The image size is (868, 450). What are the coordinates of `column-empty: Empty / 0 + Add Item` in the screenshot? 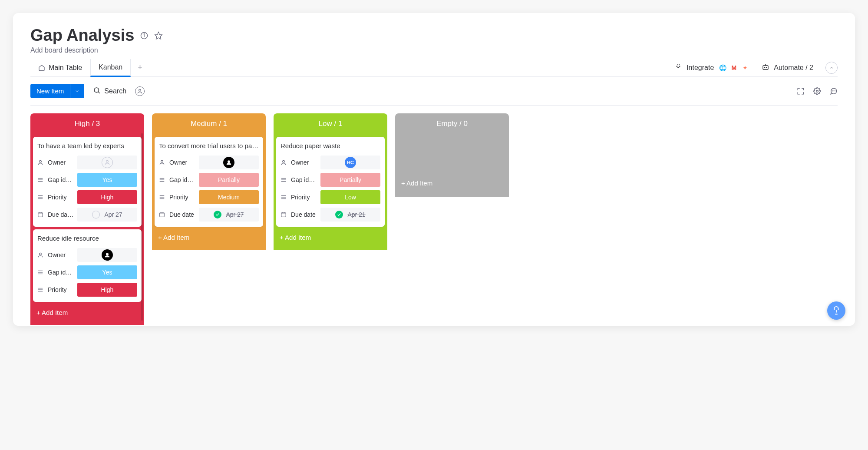 It's located at (452, 156).